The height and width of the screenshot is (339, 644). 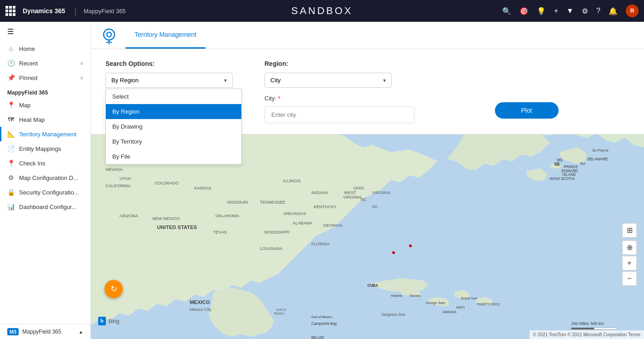 What do you see at coordinates (322, 11) in the screenshot?
I see `top-nav: Dynamics 365 | MappyField 365 SANDBOX 🔍 …` at bounding box center [322, 11].